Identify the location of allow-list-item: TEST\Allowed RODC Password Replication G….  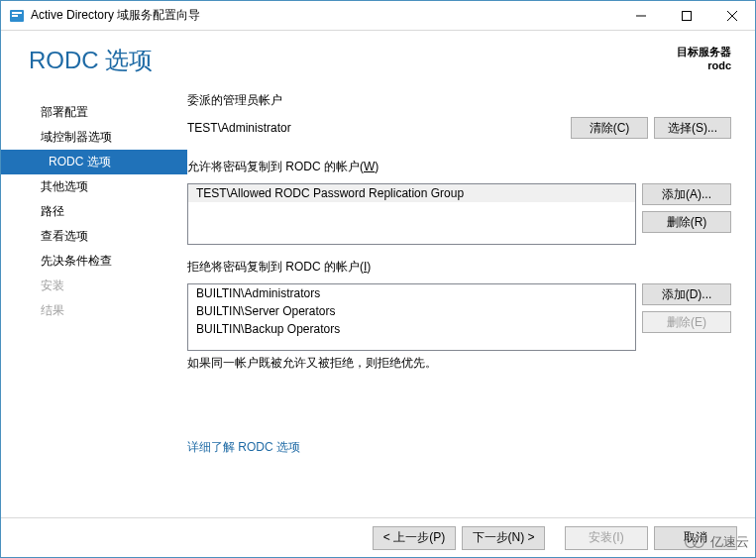
(412, 193).